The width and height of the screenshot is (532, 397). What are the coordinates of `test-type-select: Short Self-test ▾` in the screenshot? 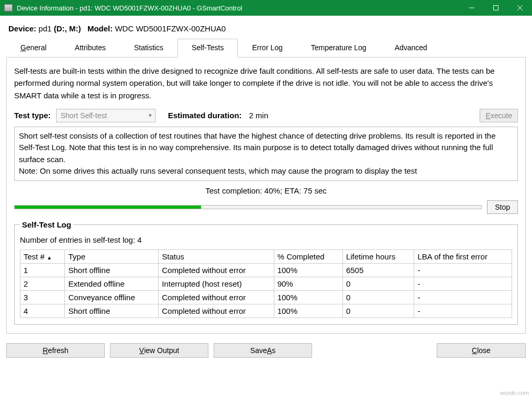 It's located at (106, 116).